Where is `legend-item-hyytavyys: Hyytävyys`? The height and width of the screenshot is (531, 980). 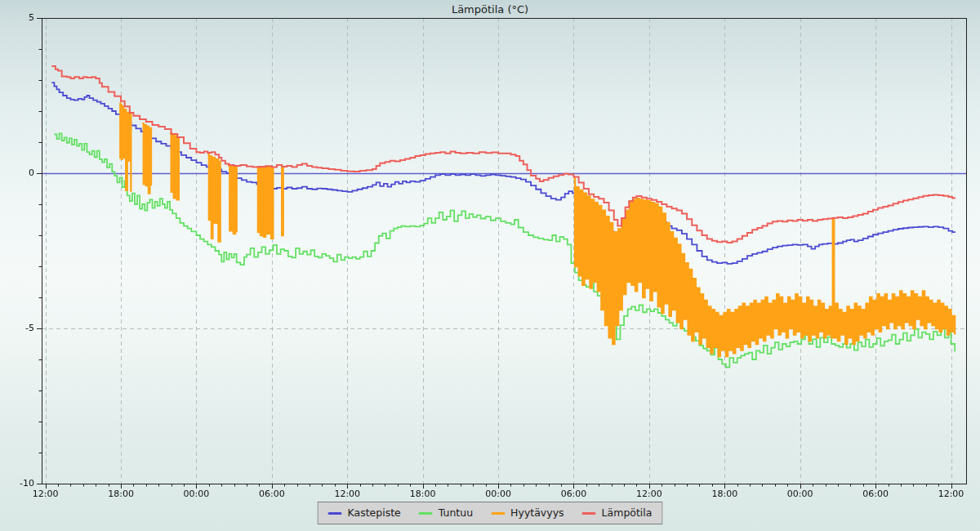
legend-item-hyytavyys: Hyytävyys is located at coordinates (528, 513).